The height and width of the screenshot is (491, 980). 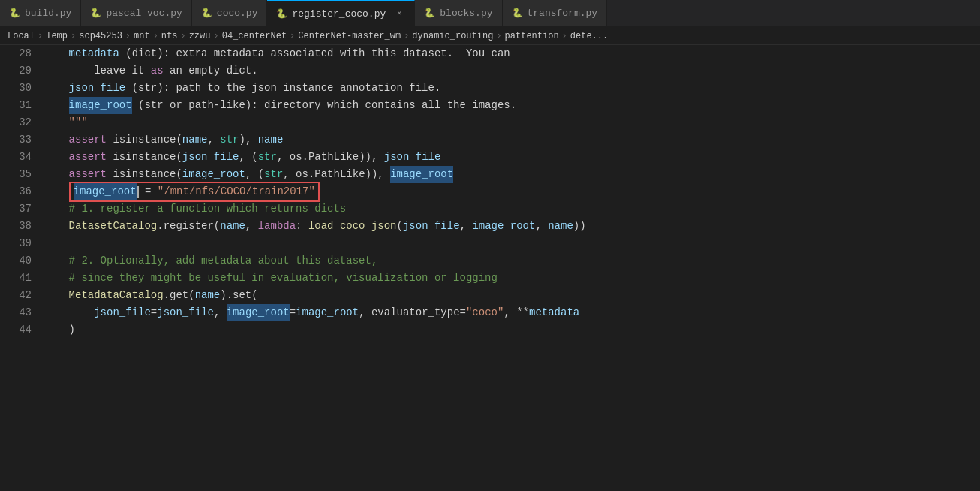 What do you see at coordinates (19, 192) in the screenshot?
I see `line-number: 36` at bounding box center [19, 192].